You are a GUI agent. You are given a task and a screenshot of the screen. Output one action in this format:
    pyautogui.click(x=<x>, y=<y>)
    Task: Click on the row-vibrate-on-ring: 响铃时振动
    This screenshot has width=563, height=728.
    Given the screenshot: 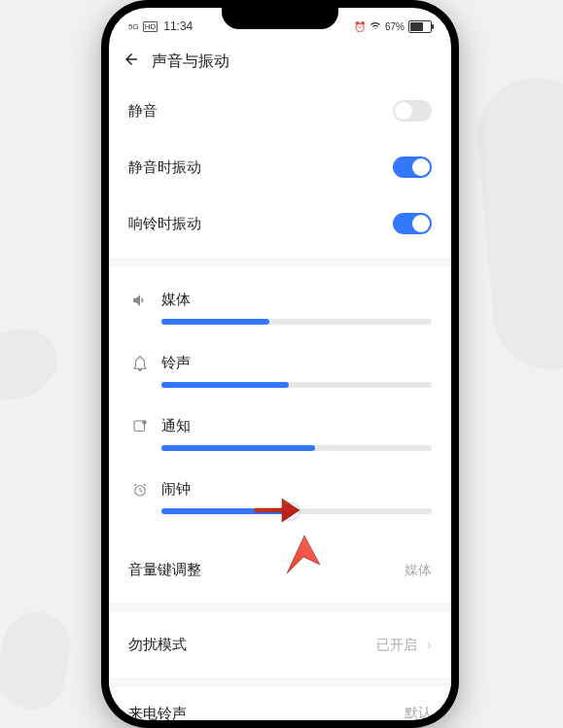 What is the action you would take?
    pyautogui.click(x=280, y=224)
    